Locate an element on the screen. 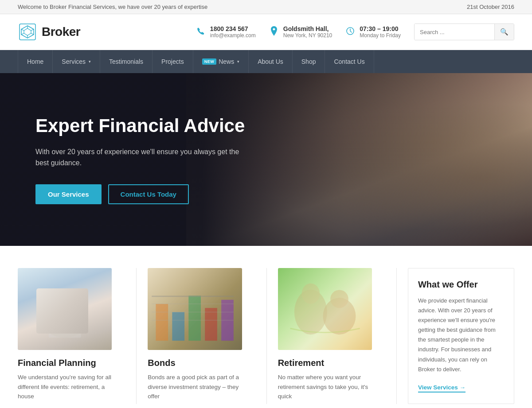 This screenshot has width=532, height=408. header: Broker 1800 234 567 info@example.com Gol… is located at coordinates (266, 32).